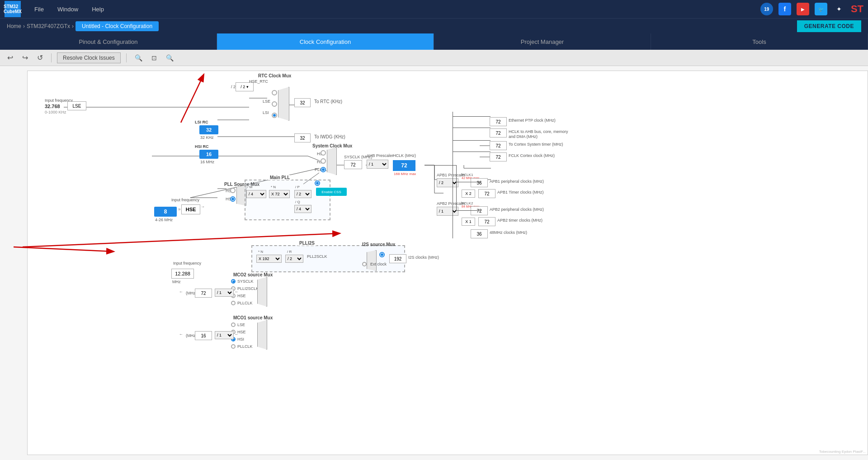 This screenshot has width=868, height=460. What do you see at coordinates (434, 58) in the screenshot?
I see `toolbar: ↩ ↪ ↺ Resolve Clock Issues 🔍 ⊡ 🔍` at bounding box center [434, 58].